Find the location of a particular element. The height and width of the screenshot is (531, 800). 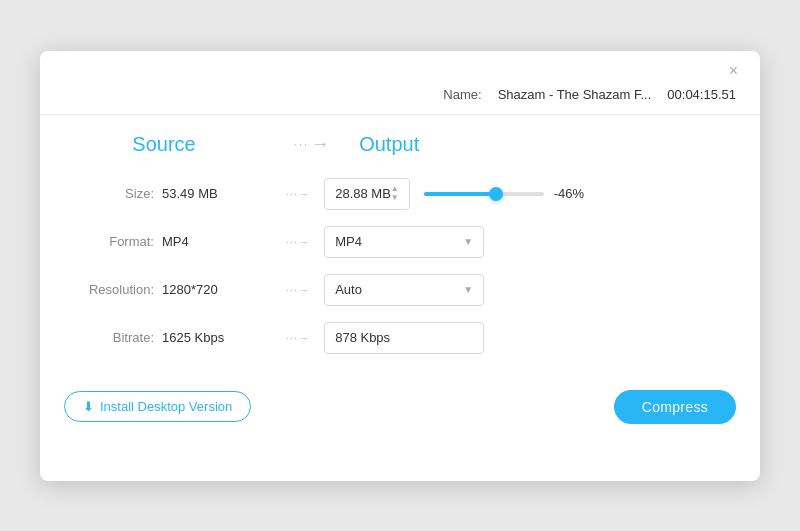

format-row: Format: MP4 ··· → MP4 ▼ is located at coordinates (400, 242).